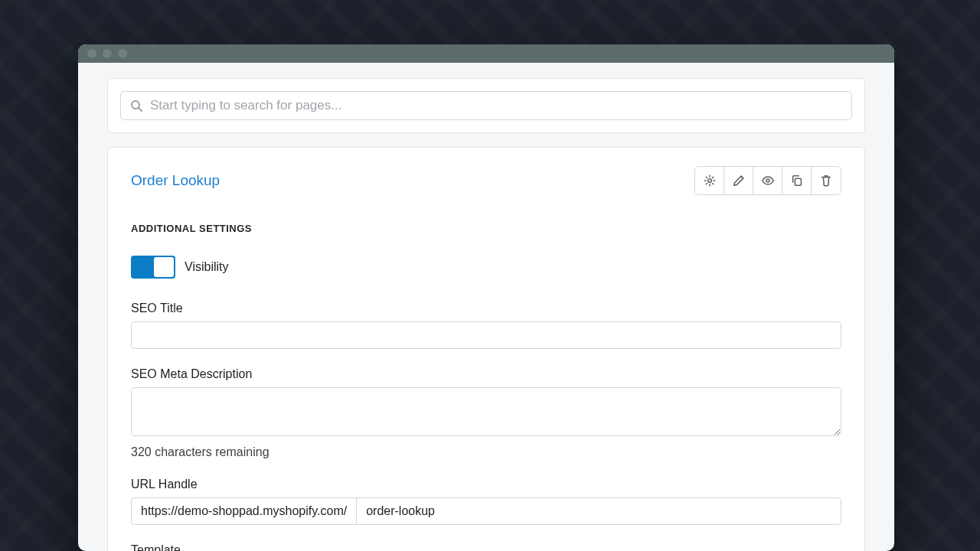 This screenshot has height=551, width=980. I want to click on url-prefix: https://demo-shoppad.myshopify.com/, so click(243, 511).